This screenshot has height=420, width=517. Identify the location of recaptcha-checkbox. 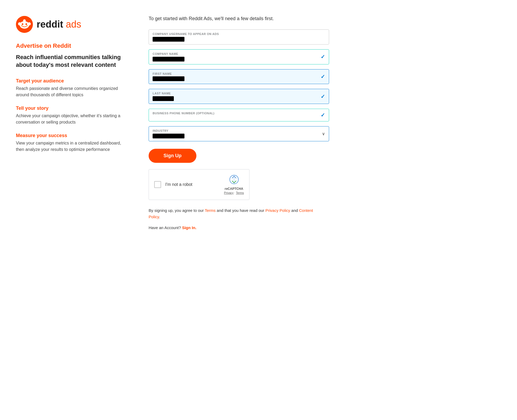
(158, 185).